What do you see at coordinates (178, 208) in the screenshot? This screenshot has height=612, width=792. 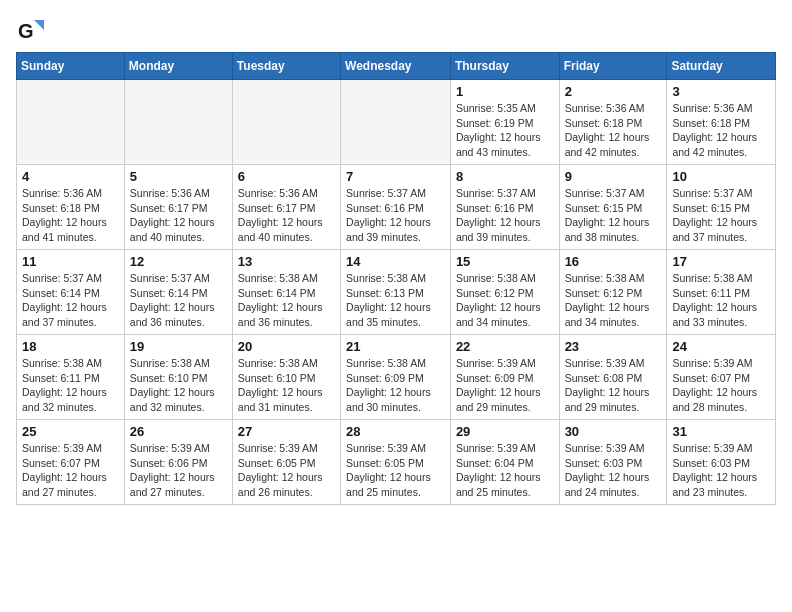 I see `calendar-cell: 5Sunrise: 5:36 AMSunset: 6:17 PMDaylight…` at bounding box center [178, 208].